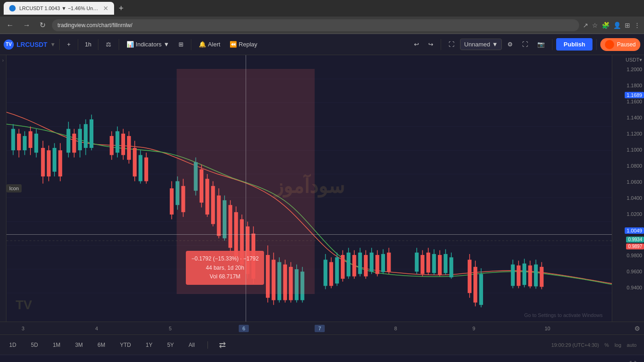 The image size is (644, 362). What do you see at coordinates (97, 328) in the screenshot?
I see `date-4-label: 4` at bounding box center [97, 328].